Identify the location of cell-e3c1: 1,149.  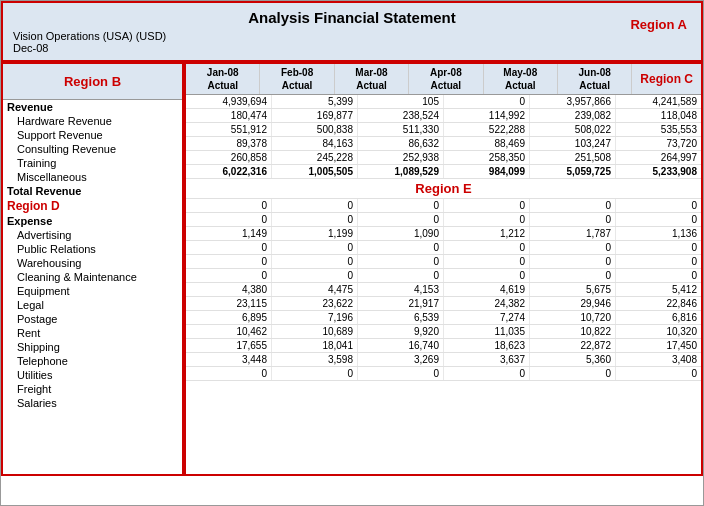
(229, 234).